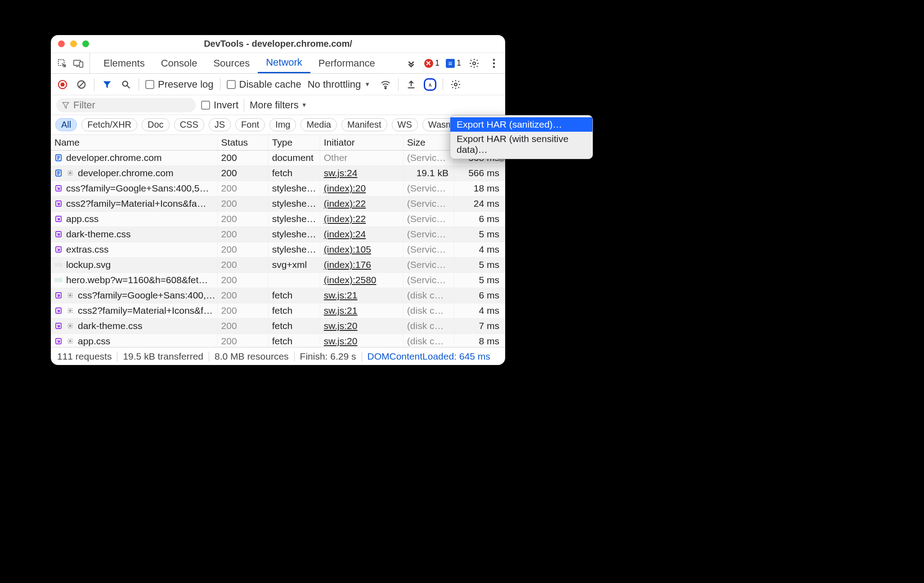 The image size is (924, 583). Describe the element at coordinates (278, 173) in the screenshot. I see `table-row: developer.chrome.com200fetchsw.js:2419.1…` at that location.